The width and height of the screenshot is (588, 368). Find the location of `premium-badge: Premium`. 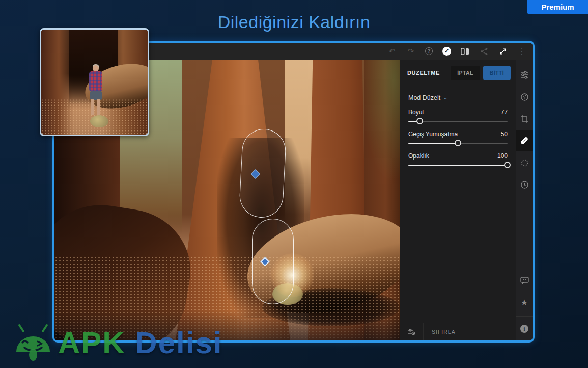

premium-badge: Premium is located at coordinates (558, 7).